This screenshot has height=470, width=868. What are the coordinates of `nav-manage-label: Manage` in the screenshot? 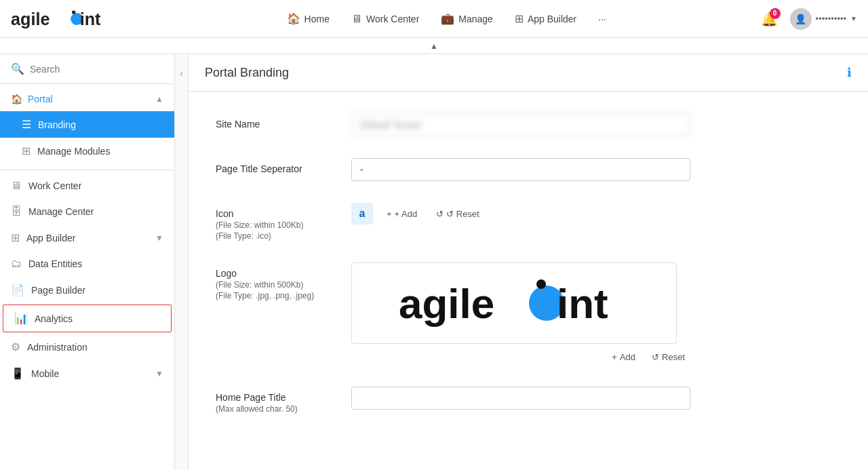 It's located at (476, 19).